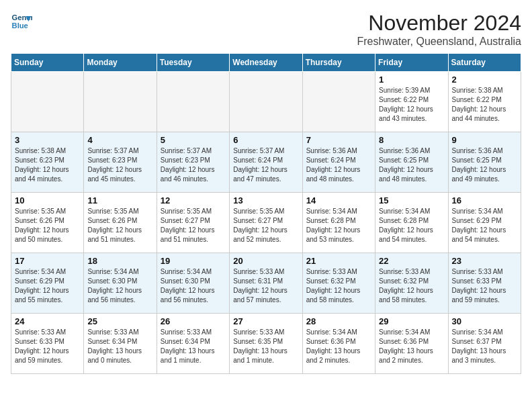 This screenshot has height=411, width=532. What do you see at coordinates (266, 321) in the screenshot?
I see `day-number: 27` at bounding box center [266, 321].